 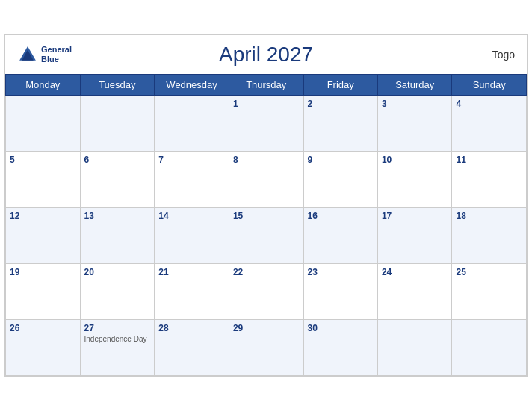 I want to click on day-number: 18, so click(x=489, y=216).